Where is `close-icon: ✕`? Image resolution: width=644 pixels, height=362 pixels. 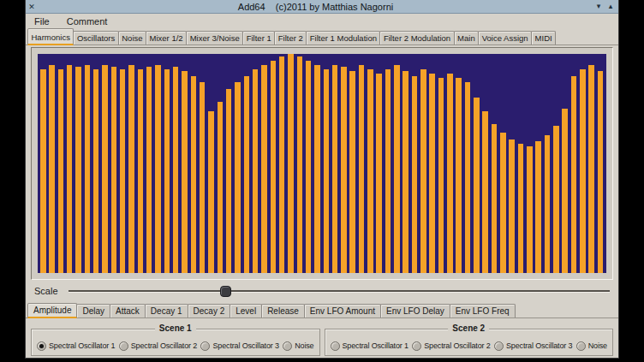 close-icon: ✕ is located at coordinates (32, 7).